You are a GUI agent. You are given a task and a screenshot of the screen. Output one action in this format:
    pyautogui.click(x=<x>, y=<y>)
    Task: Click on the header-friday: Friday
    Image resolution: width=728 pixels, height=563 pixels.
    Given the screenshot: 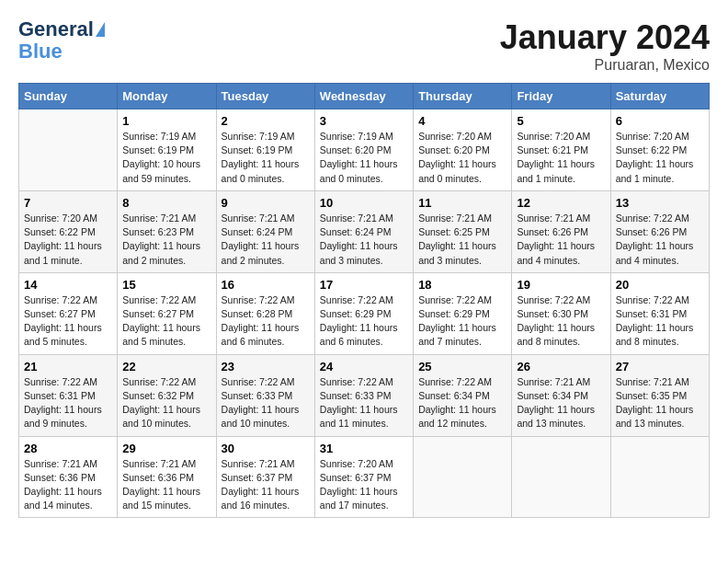 What is the action you would take?
    pyautogui.click(x=561, y=97)
    